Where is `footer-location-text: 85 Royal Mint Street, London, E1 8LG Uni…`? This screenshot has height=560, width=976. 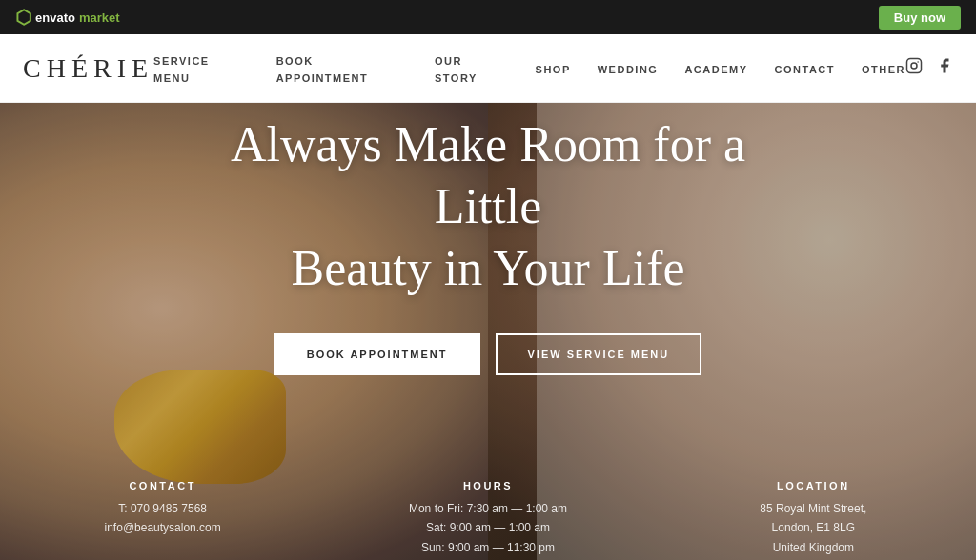 footer-location-text: 85 Royal Mint Street, London, E1 8LG Uni… is located at coordinates (814, 528).